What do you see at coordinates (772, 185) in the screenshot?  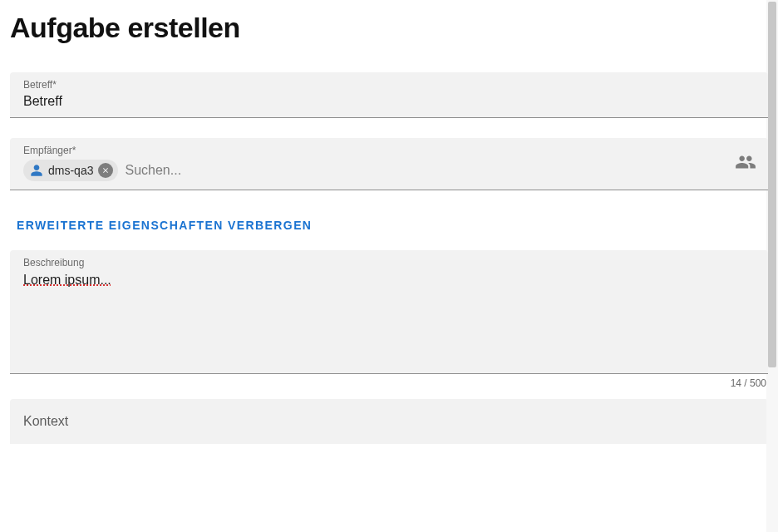 I see `scrollbar-thumb` at bounding box center [772, 185].